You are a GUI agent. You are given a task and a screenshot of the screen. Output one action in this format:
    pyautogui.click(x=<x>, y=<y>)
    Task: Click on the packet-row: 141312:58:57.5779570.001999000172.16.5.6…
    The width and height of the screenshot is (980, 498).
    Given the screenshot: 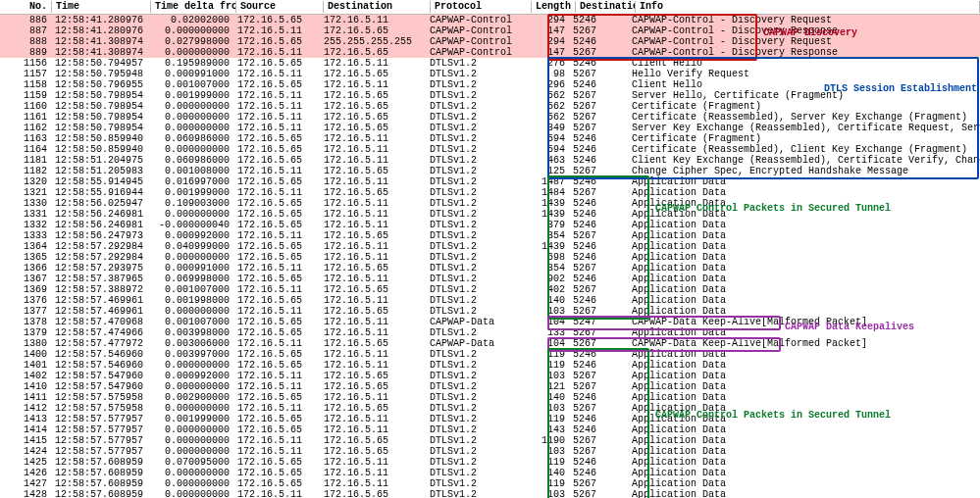 What is the action you would take?
    pyautogui.click(x=490, y=420)
    